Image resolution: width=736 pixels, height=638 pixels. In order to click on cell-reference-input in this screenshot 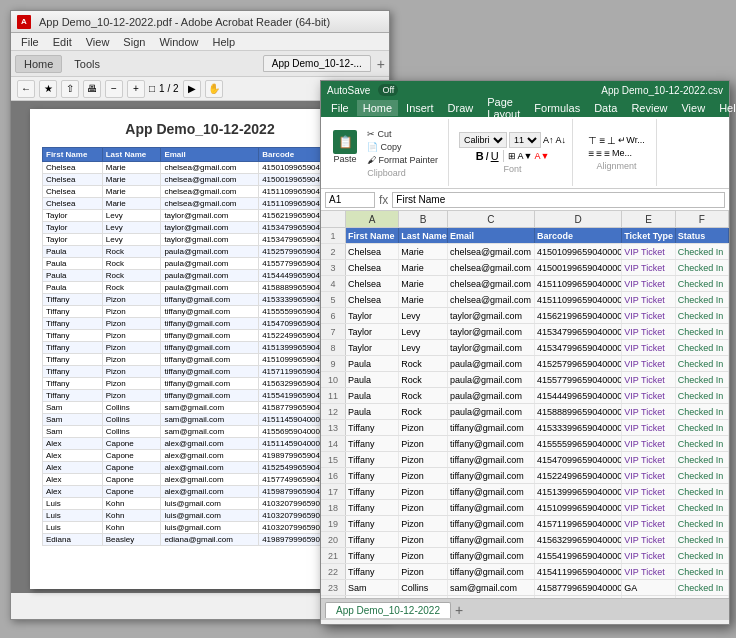, I will do `click(350, 200)`.